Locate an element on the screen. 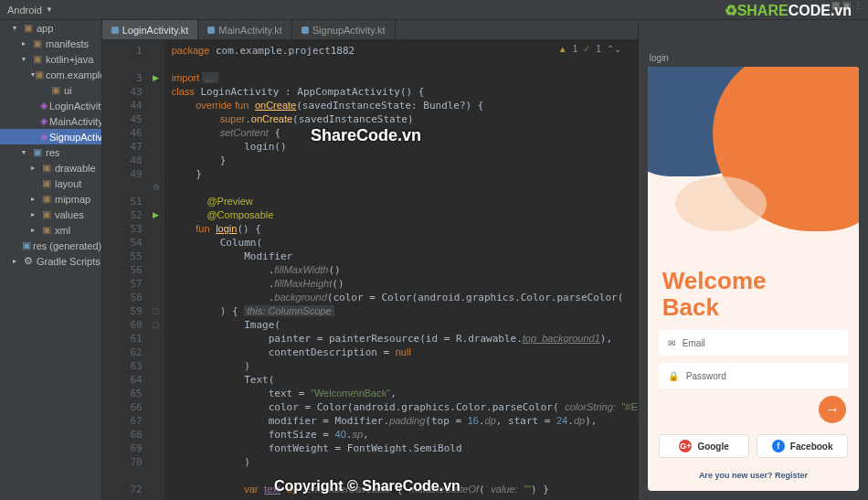 The width and height of the screenshot is (868, 500). tree-login-file: ◈LoginActivity is located at coordinates (51, 106).